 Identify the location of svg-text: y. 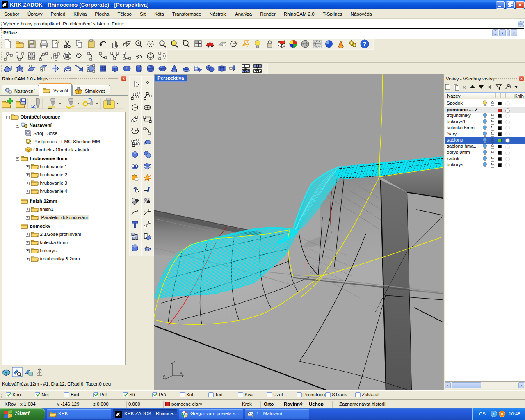
(164, 377).